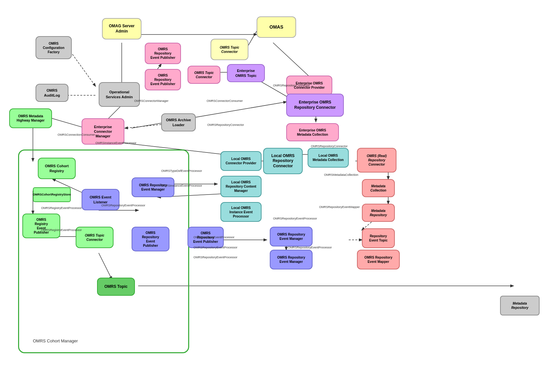 The height and width of the screenshot is (392, 557). What do you see at coordinates (276, 27) in the screenshot?
I see `node-omas: OMAS` at bounding box center [276, 27].